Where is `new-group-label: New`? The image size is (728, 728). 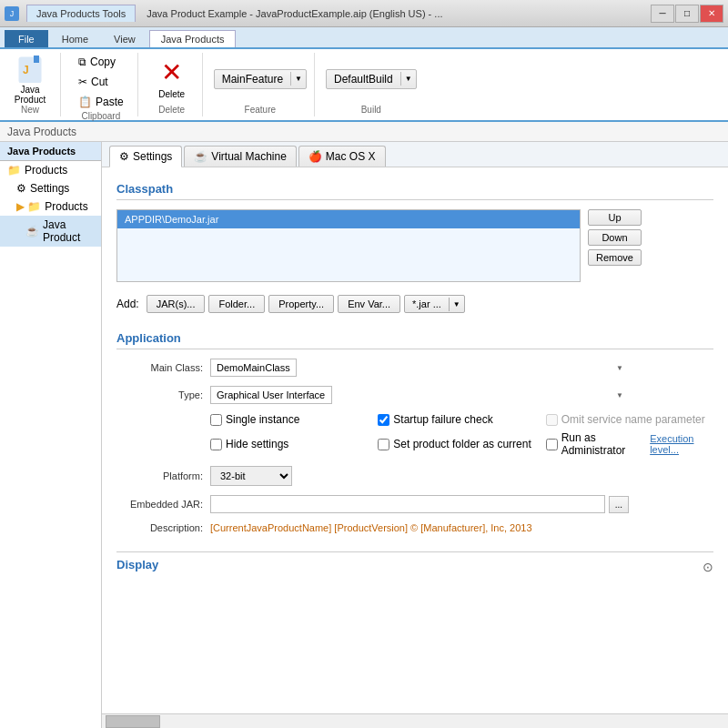
new-group-label: New is located at coordinates (30, 111).